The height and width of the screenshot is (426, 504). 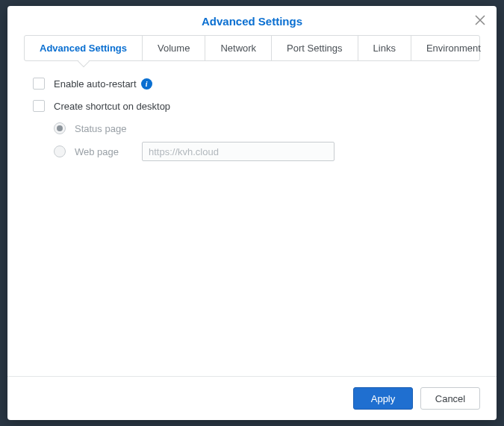 I want to click on radio-status-page, so click(x=60, y=128).